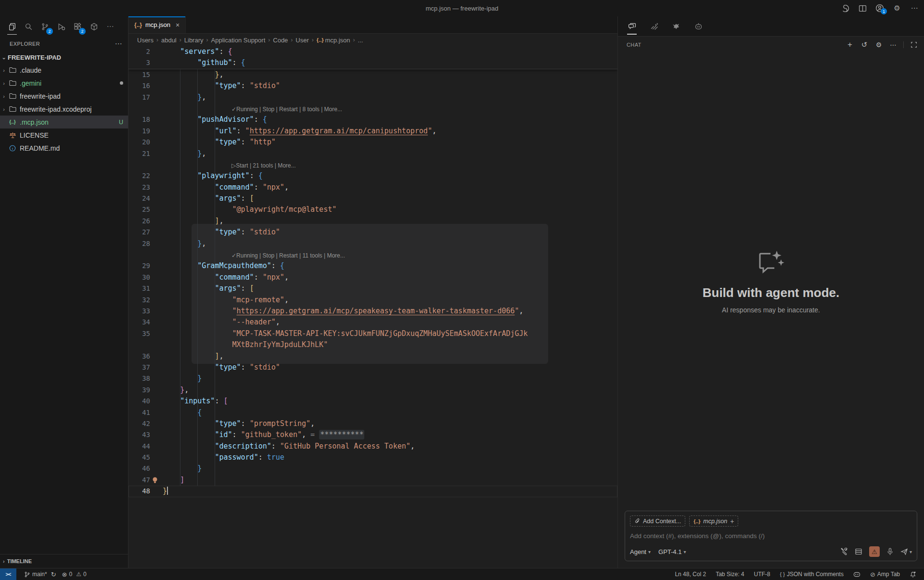 This screenshot has height=580, width=924. What do you see at coordinates (61, 26) in the screenshot?
I see `run-debug-icon` at bounding box center [61, 26].